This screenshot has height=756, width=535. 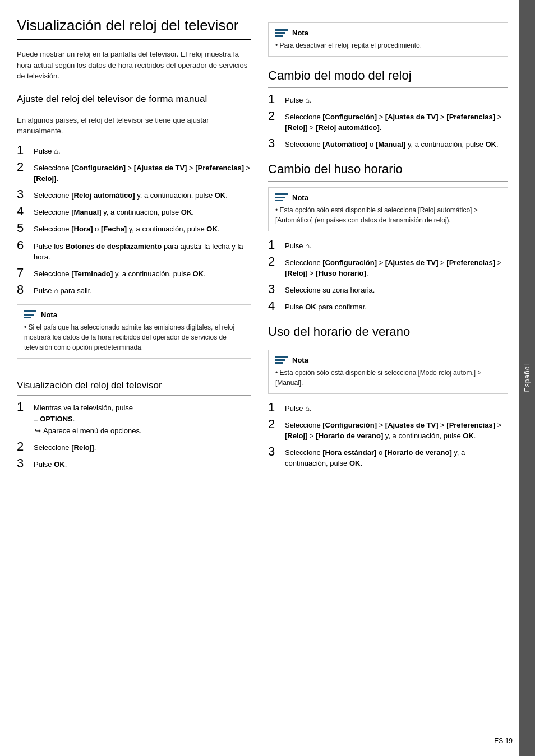 I want to click on step-content: Seleccione su zona horaria., so click(x=396, y=290).